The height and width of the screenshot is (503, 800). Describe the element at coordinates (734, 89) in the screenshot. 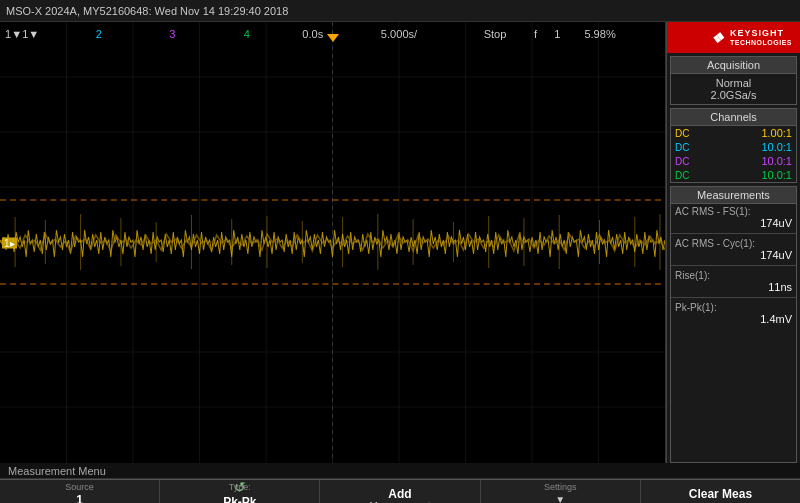

I see `acquisition-mode: Normal 2.0GSa/s` at that location.